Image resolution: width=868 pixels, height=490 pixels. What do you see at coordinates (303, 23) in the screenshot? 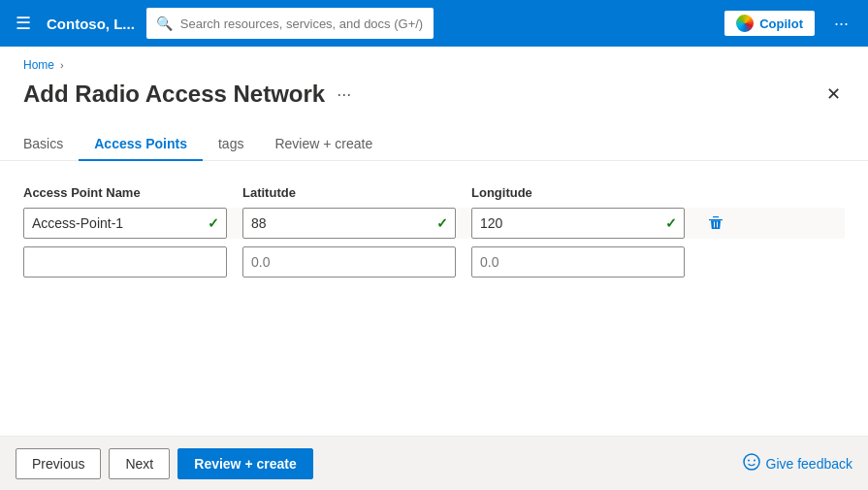
I see `search-input` at bounding box center [303, 23].